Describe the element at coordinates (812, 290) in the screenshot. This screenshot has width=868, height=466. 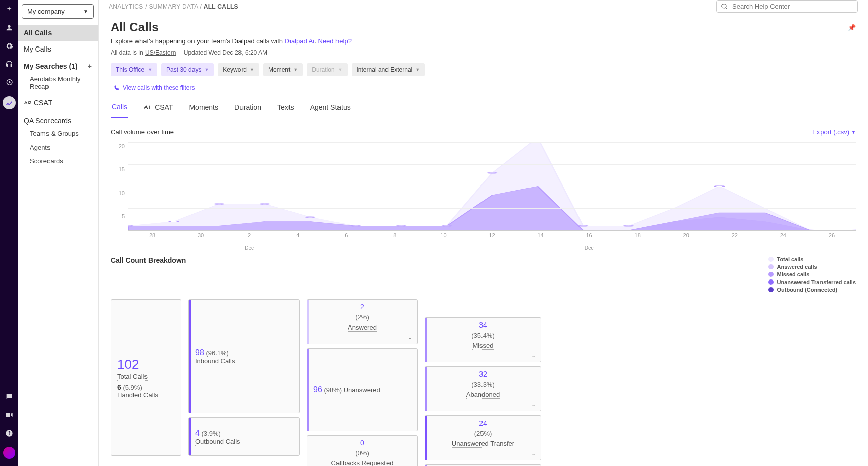
I see `legend-item: Outbound (Connected)` at that location.